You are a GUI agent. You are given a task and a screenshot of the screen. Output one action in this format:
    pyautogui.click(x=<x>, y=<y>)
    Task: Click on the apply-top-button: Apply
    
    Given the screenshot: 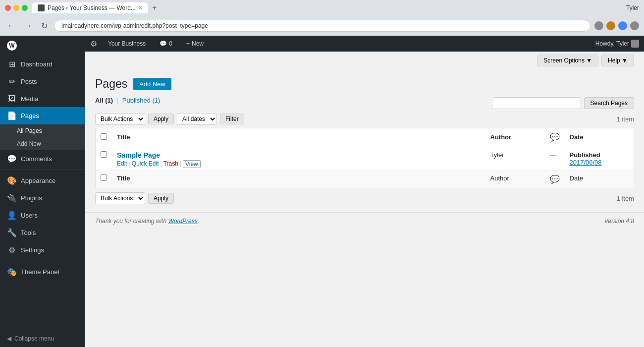 What is the action you would take?
    pyautogui.click(x=161, y=119)
    